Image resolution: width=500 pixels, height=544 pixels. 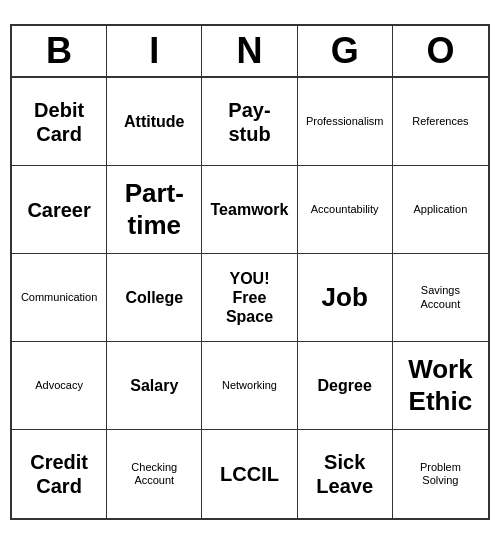 I want to click on cell-text-11: College, so click(x=154, y=298).